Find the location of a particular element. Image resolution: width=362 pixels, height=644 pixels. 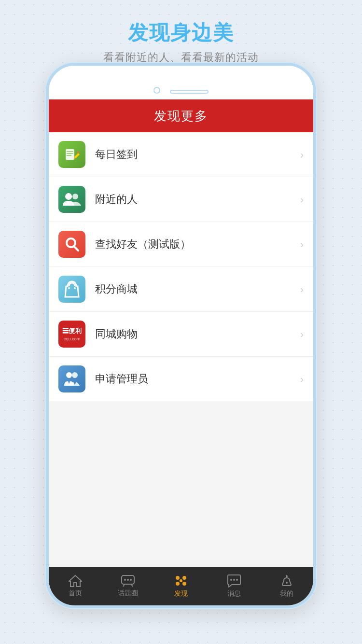

tab-topics: 话题圈 is located at coordinates (128, 586).